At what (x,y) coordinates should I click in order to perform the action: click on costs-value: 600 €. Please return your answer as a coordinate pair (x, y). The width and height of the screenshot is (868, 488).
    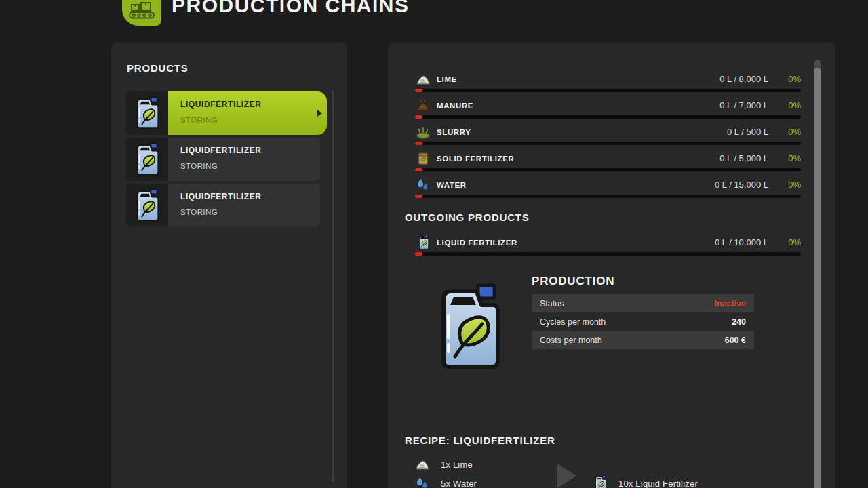
    Looking at the image, I should click on (735, 340).